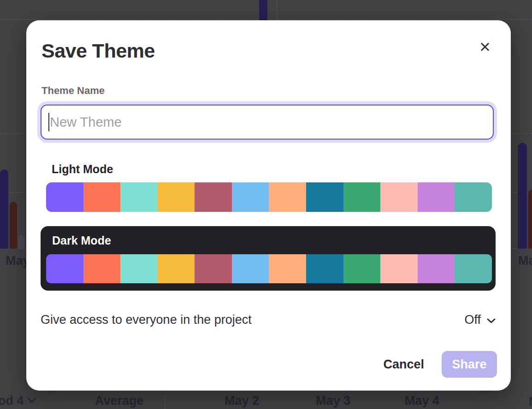 This screenshot has width=532, height=409. Describe the element at coordinates (469, 364) in the screenshot. I see `share-button: Share` at that location.